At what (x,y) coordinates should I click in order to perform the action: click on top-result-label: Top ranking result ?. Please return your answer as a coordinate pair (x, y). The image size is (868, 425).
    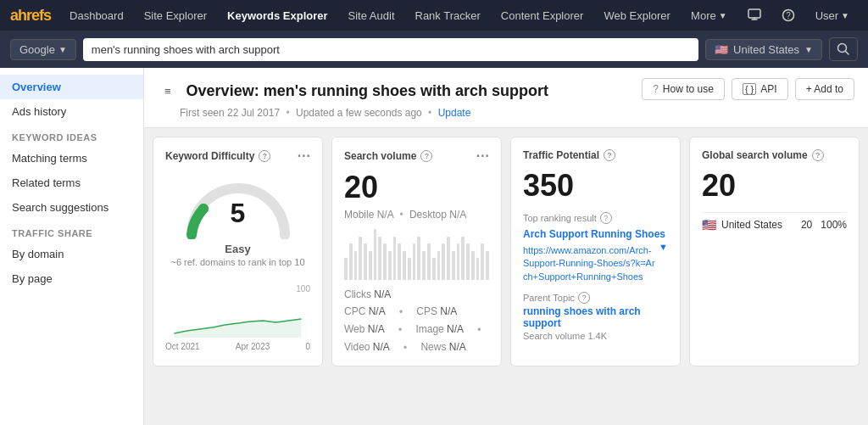
    Looking at the image, I should click on (595, 218).